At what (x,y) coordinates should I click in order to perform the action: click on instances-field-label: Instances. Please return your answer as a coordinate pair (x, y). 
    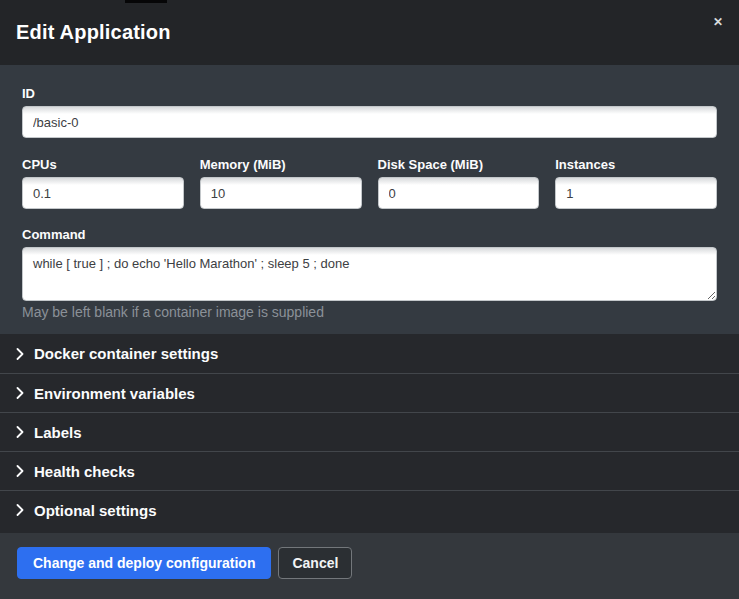
    Looking at the image, I should click on (636, 164).